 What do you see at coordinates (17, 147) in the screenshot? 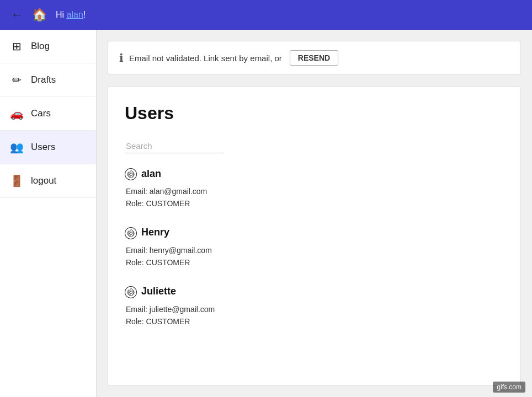
I see `users-icon: 👥` at bounding box center [17, 147].